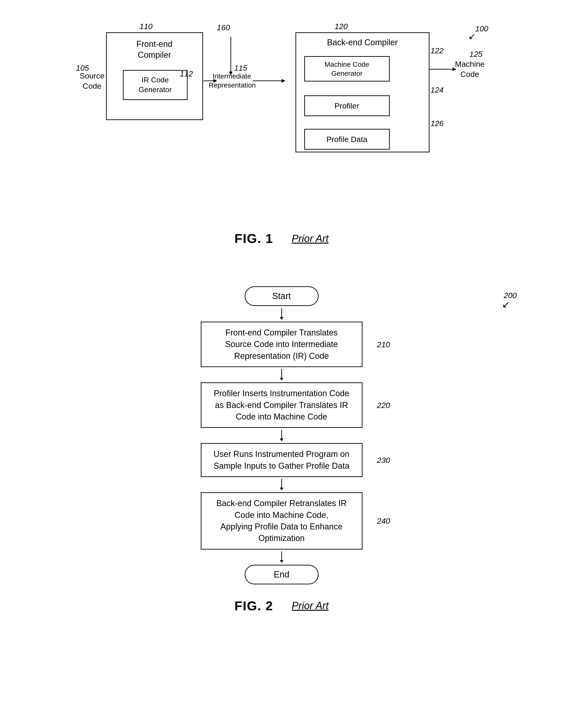 This screenshot has height=728, width=563. What do you see at coordinates (282, 521) in the screenshot?
I see `step-240-row: Back-end Compiler Retranslates IR Code i…` at bounding box center [282, 521].